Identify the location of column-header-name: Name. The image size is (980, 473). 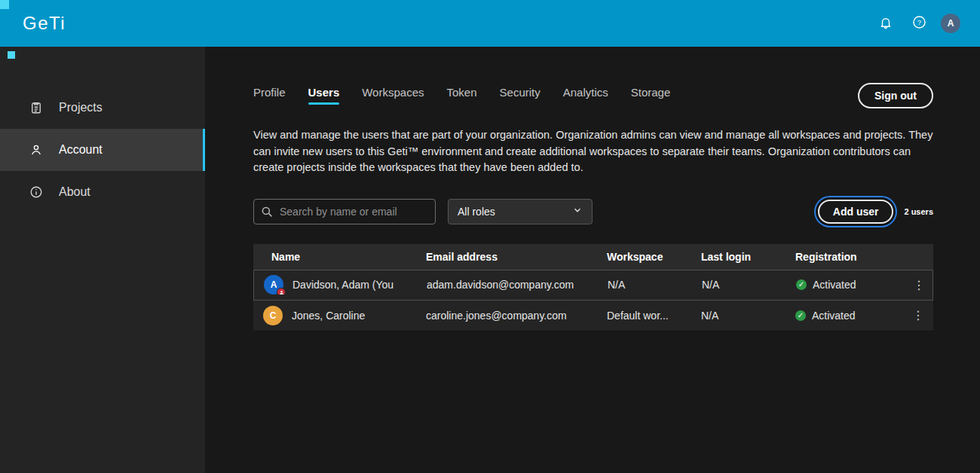
(339, 257).